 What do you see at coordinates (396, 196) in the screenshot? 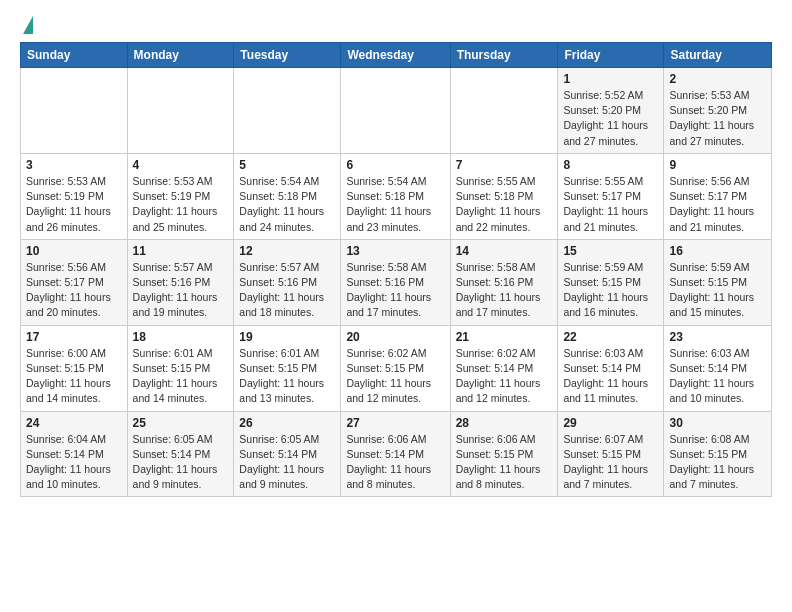
I see `calendar-cell: 6Sunrise: 5:54 AM Sunset: 5:18 PM Daylig…` at bounding box center [396, 196].